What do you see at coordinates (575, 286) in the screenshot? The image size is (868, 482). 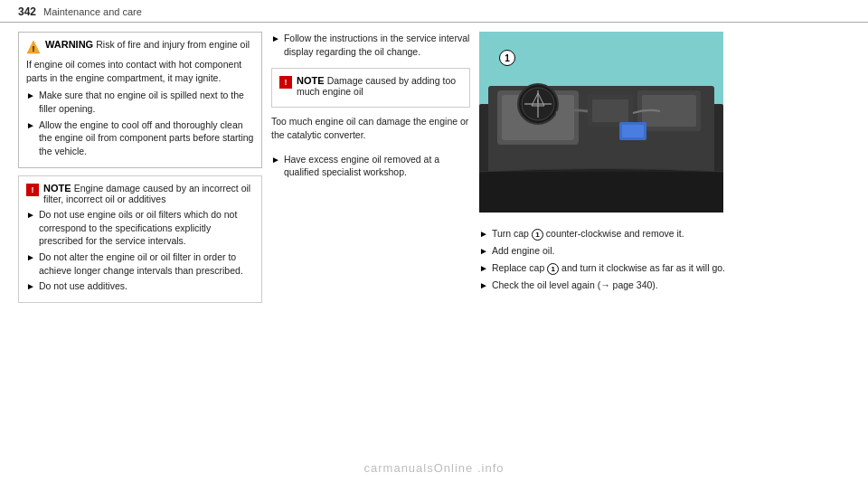 I see `instruction-text-4: Check the oil level again ( page 340).` at bounding box center [575, 286].